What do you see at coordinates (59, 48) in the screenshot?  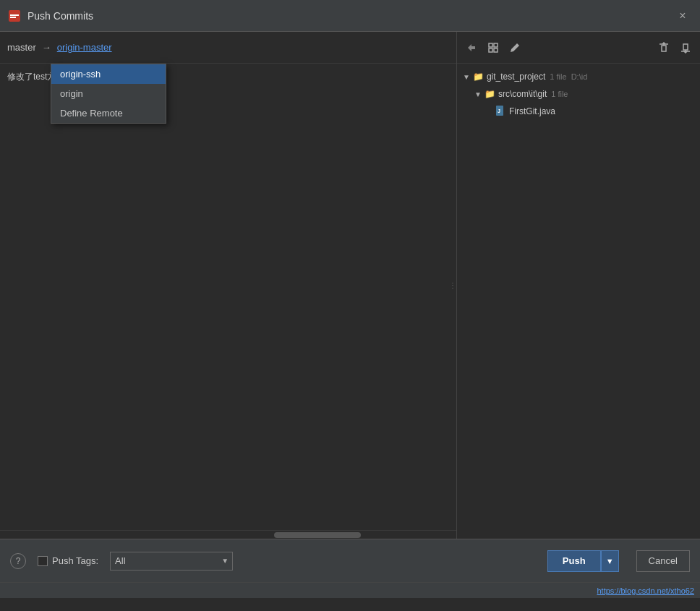 I see `local-branch-label: master → origin-master` at bounding box center [59, 48].